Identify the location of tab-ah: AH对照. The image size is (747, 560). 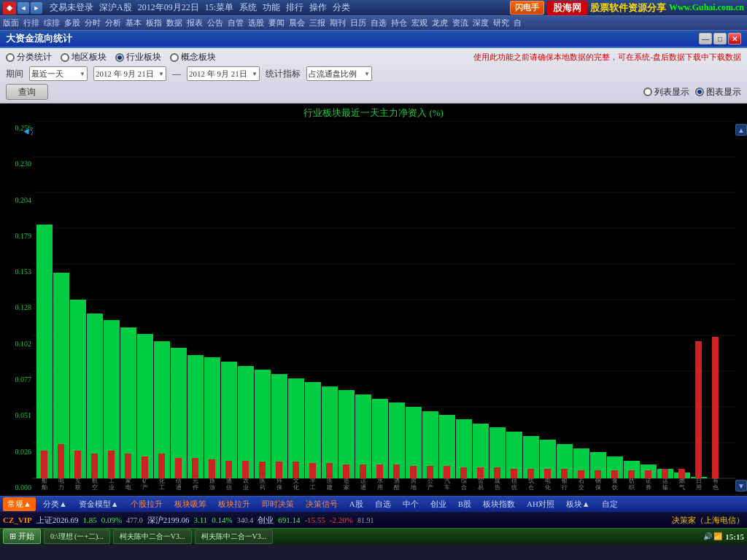
(541, 505).